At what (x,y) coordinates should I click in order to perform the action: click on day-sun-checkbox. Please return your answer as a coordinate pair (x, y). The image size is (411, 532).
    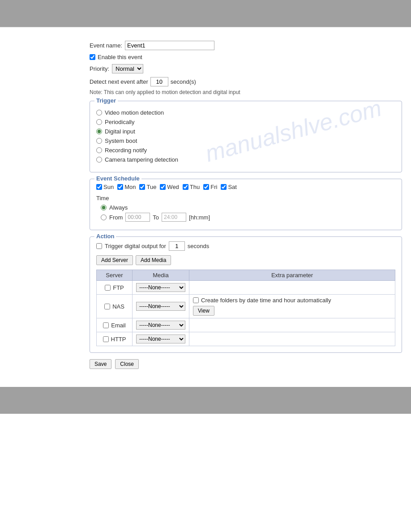
    Looking at the image, I should click on (99, 187).